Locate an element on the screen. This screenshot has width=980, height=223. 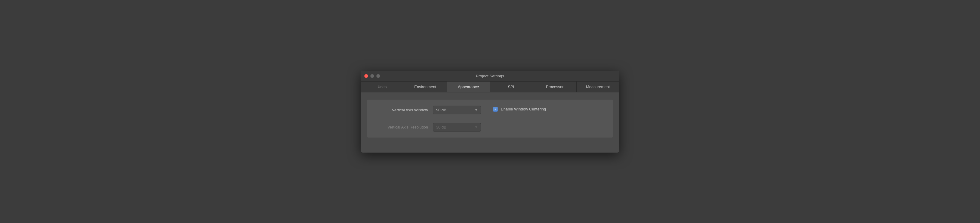
vertical-axis-window-row: Vertical Axis Window 90 dB ▼ is located at coordinates (428, 110).